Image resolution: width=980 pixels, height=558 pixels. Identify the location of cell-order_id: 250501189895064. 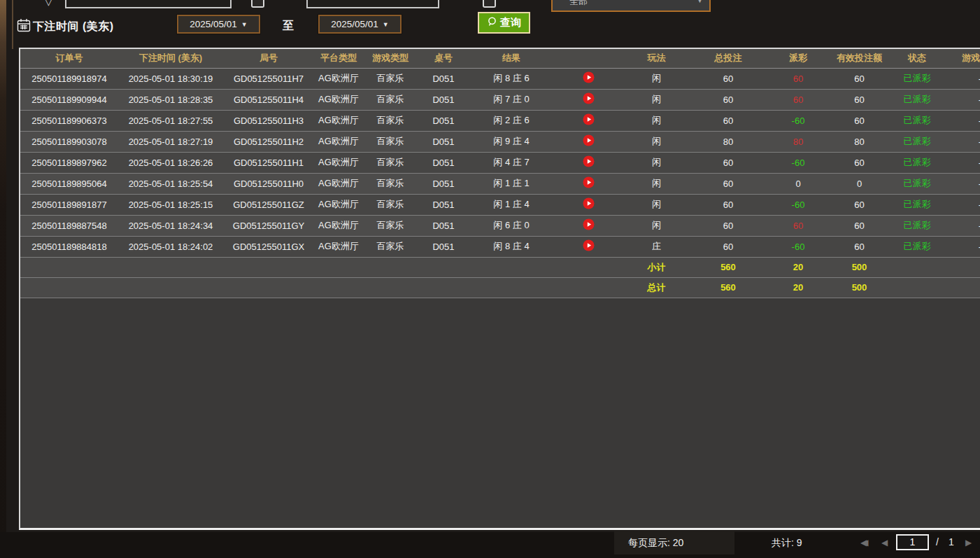
(69, 183).